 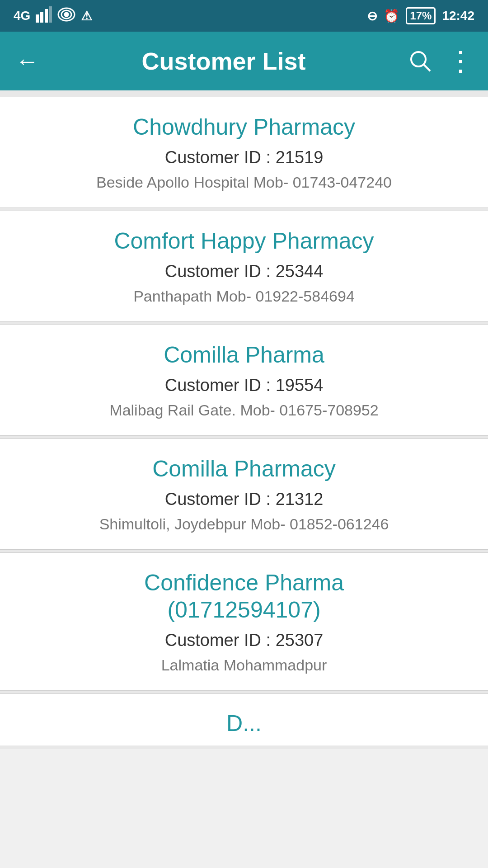 I want to click on customer-card-1: Chowdhury Pharmacy Customer ID : 21519 B…, so click(x=244, y=152).